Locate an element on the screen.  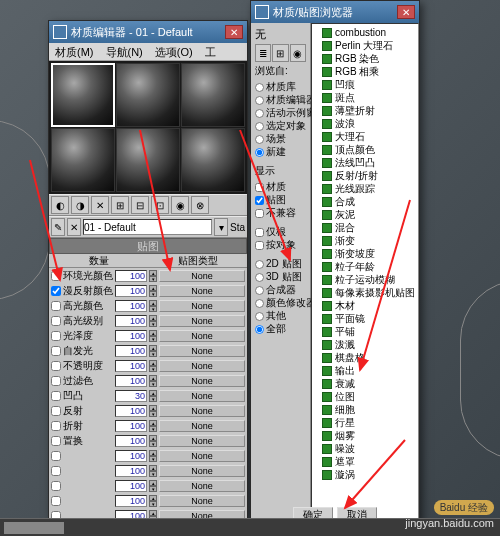
map-type-item: Perlin 大理石 is located at coordinates (365, 46).